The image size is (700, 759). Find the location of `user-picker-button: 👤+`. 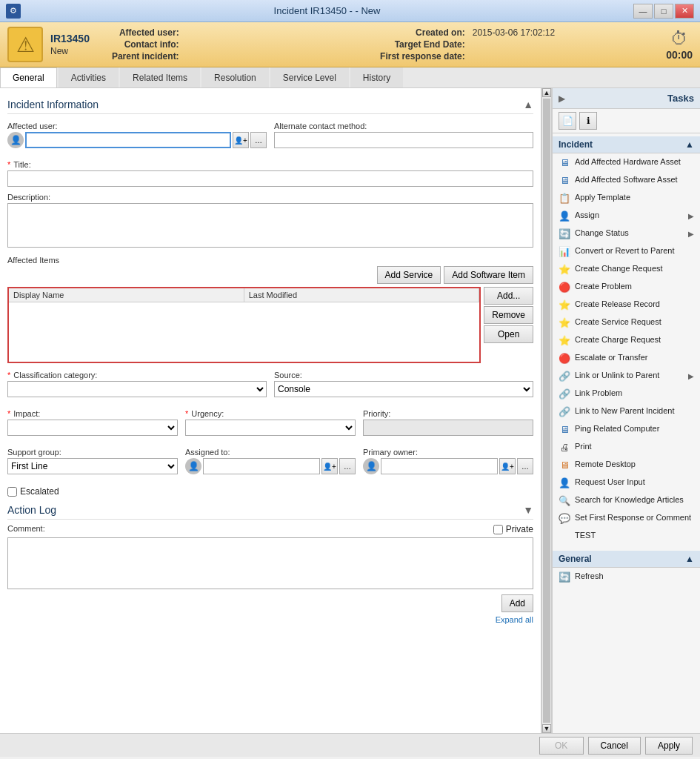

user-picker-button: 👤+ is located at coordinates (241, 140).